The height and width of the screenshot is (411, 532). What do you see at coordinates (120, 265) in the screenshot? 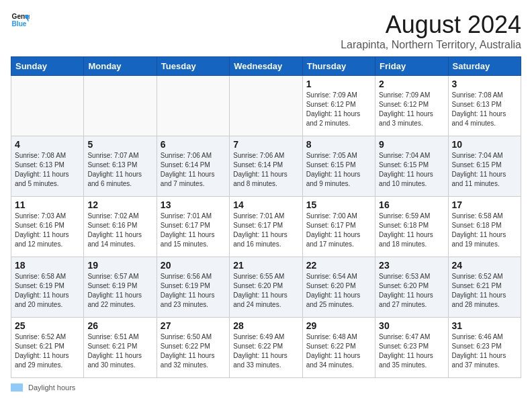
I see `day-number: 19` at bounding box center [120, 265].